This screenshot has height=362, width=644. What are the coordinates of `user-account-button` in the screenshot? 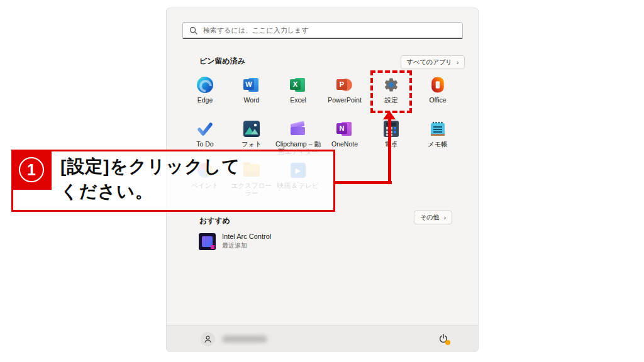 It's located at (208, 339).